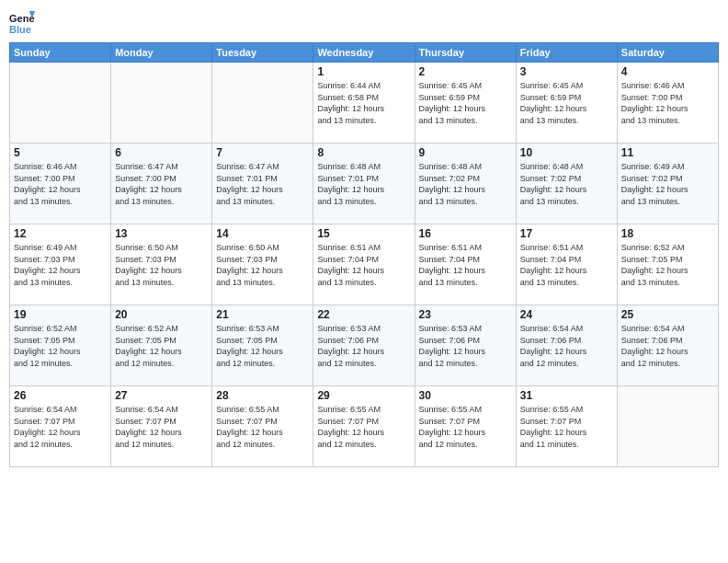  What do you see at coordinates (364, 346) in the screenshot?
I see `calendar-week-row: 19Sunrise: 6:52 AM Sunset: 7:05 PM Dayli…` at bounding box center [364, 346].